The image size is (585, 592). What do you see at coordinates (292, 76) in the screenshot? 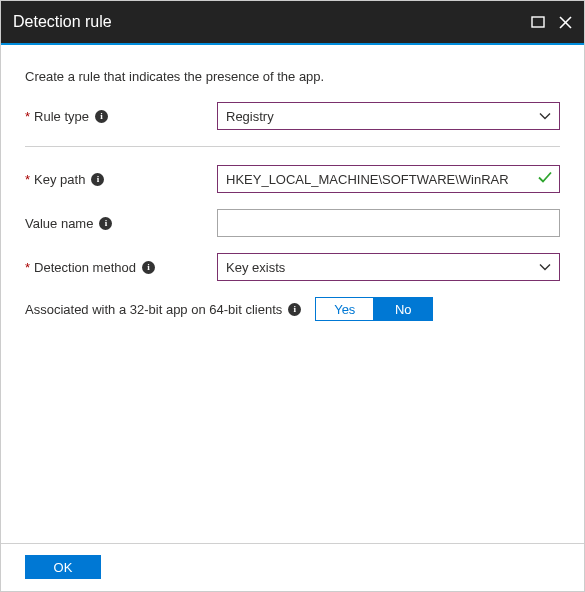
I see `intro-text: Create a rule that indicates the presenc…` at bounding box center [292, 76].